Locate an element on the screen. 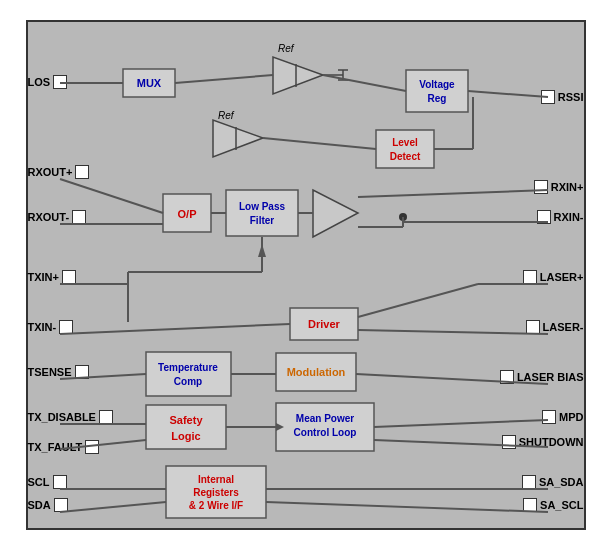 Image resolution: width=611 pixels, height=550 pixels. svg-text: Temperature is located at coordinates (188, 368).